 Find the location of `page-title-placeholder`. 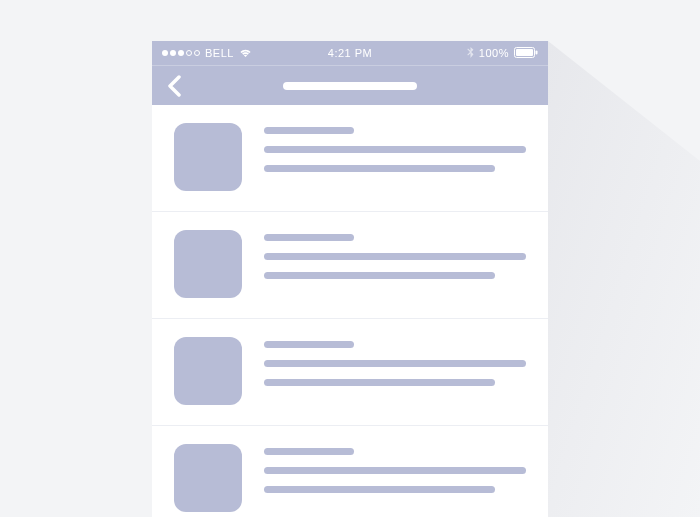

page-title-placeholder is located at coordinates (350, 86).